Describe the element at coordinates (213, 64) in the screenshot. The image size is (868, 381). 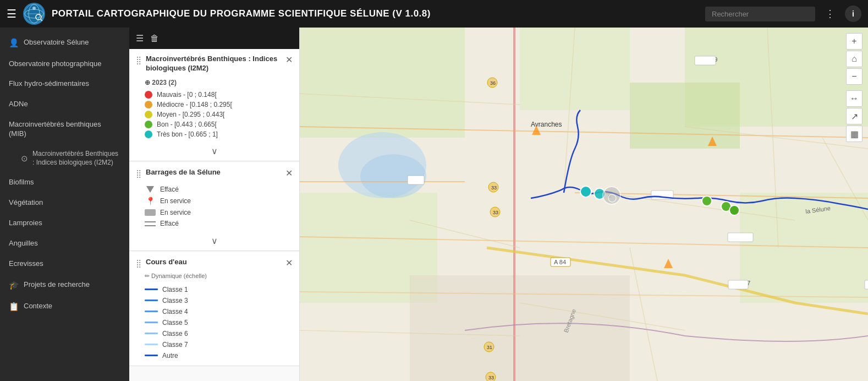
I see `layer-title-i2m2: Macroinvertébrés Benthiques : Indices bi…` at that location.